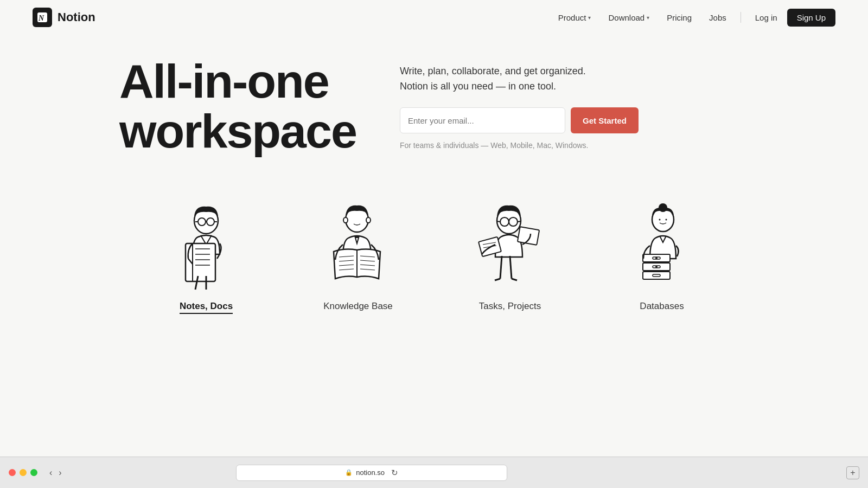  I want to click on logo-icon: N, so click(42, 17).